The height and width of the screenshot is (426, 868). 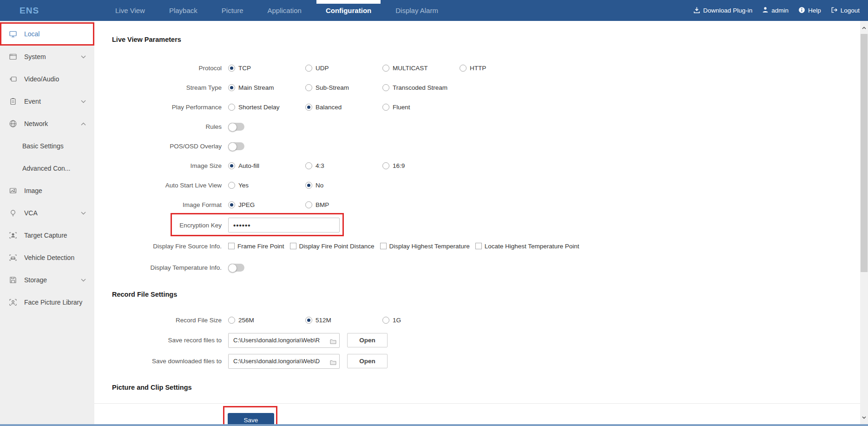 I want to click on chevron-up-icon, so click(x=84, y=124).